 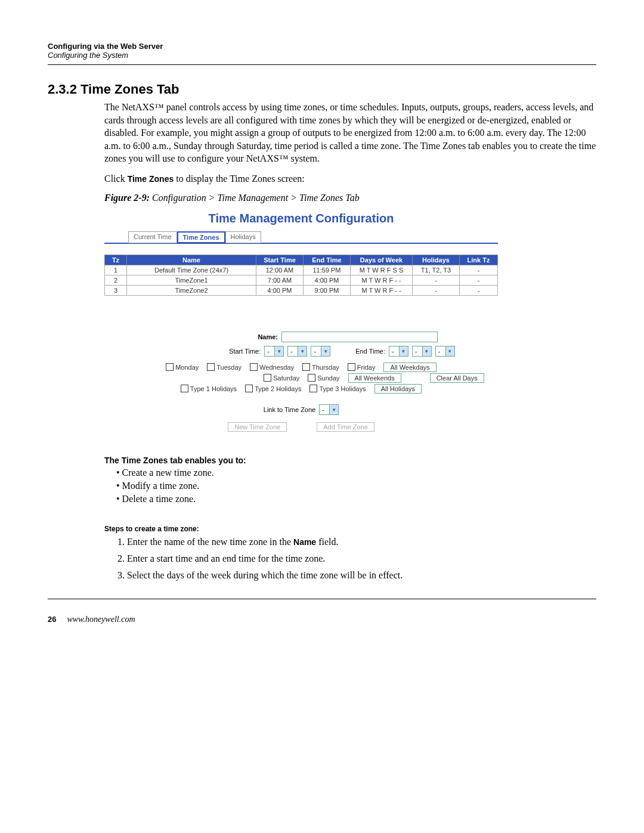 I want to click on header-chapter: Configuring via the Web Server, so click(x=322, y=47).